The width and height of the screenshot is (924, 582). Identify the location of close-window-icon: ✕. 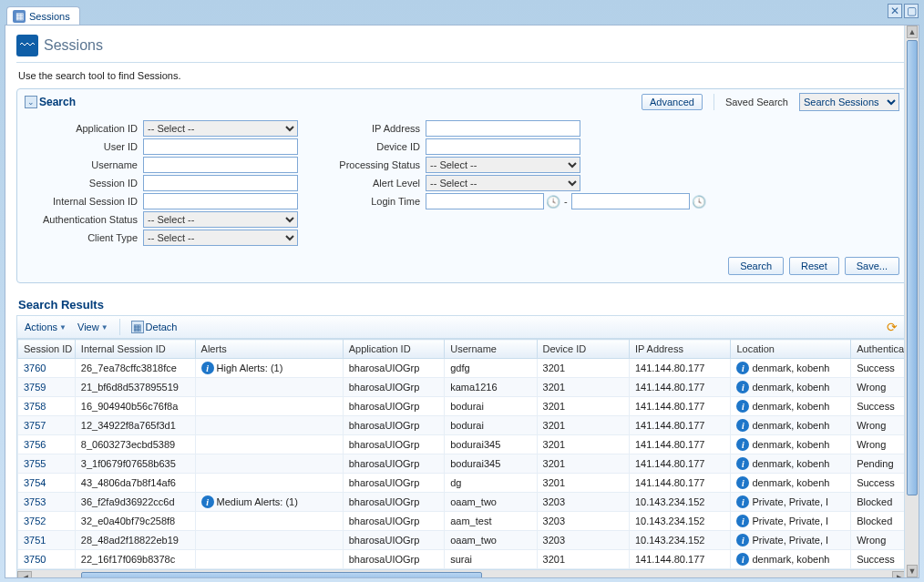
(895, 11).